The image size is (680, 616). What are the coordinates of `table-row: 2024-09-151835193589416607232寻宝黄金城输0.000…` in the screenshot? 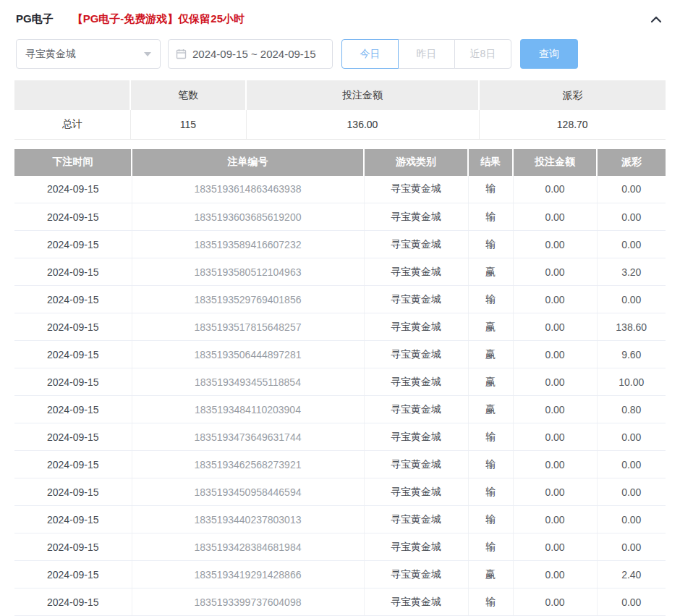 It's located at (340, 245).